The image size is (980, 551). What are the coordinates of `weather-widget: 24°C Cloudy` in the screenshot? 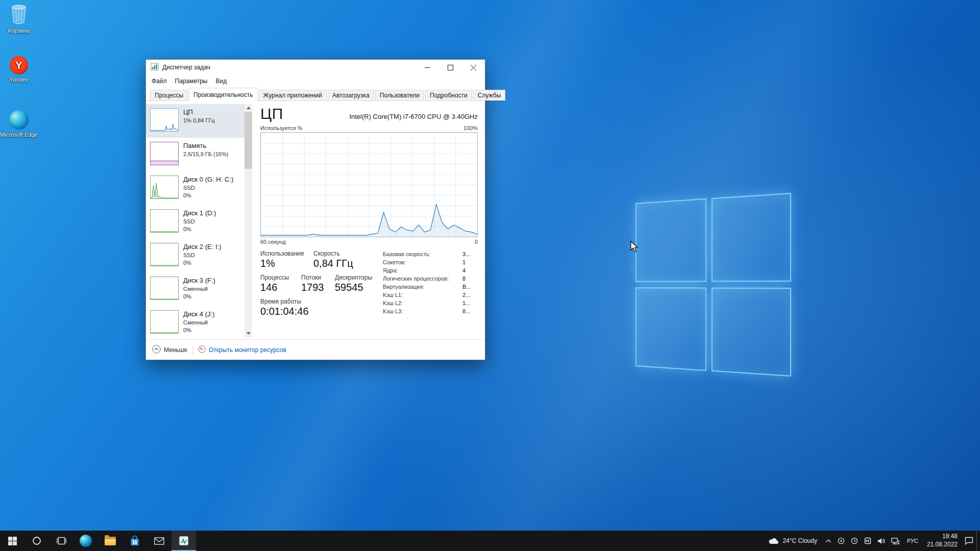 It's located at (793, 541).